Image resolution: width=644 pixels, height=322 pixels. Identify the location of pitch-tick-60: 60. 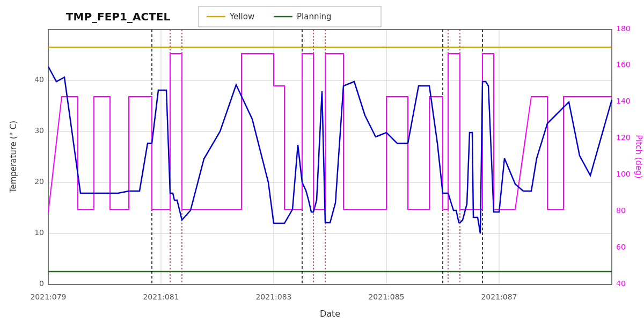
(621, 247).